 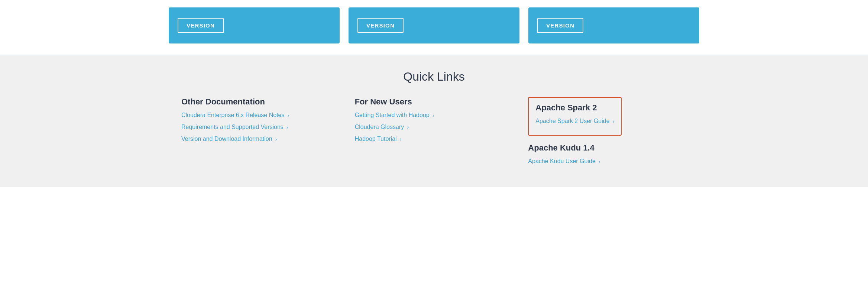 I want to click on version-card-2: VERSION, so click(x=434, y=25).